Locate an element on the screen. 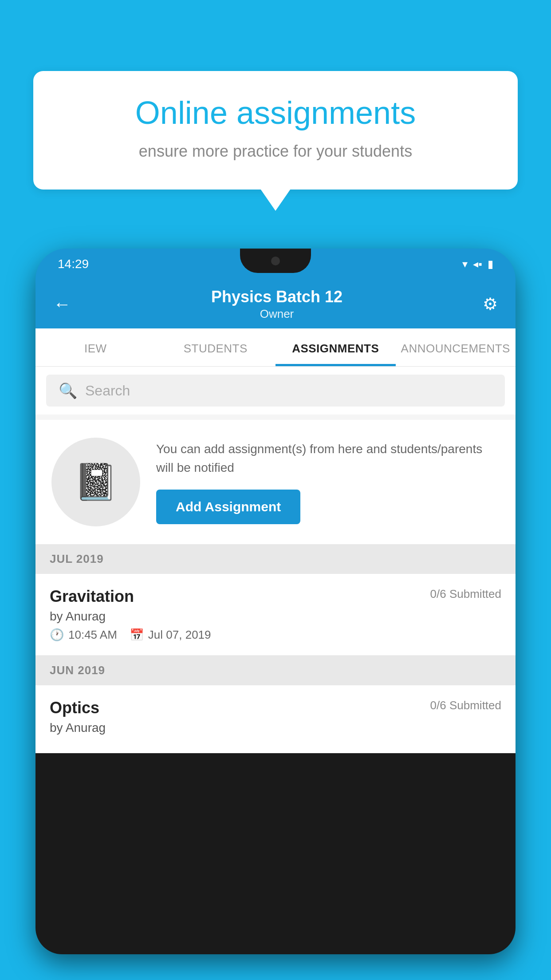 The image size is (551, 980). assignment-header: Gravitation 0/6 Submitted is located at coordinates (276, 597).